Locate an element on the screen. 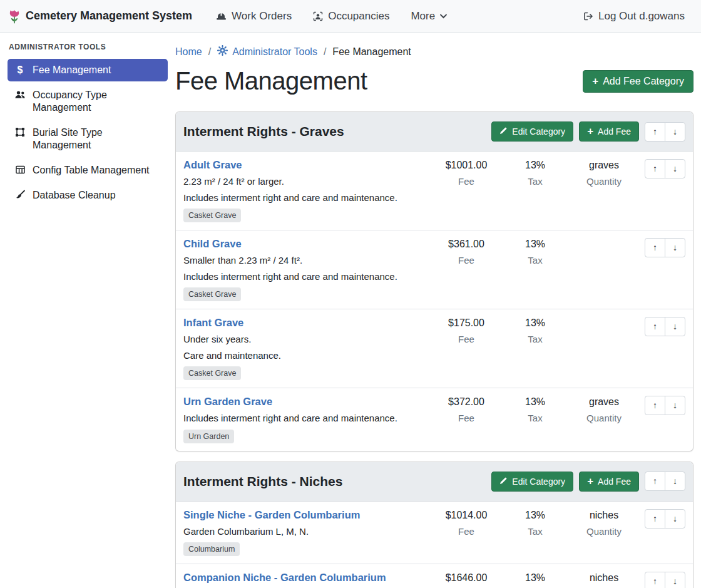 This screenshot has height=588, width=701. app-brand: Cemetery Management System is located at coordinates (100, 16).